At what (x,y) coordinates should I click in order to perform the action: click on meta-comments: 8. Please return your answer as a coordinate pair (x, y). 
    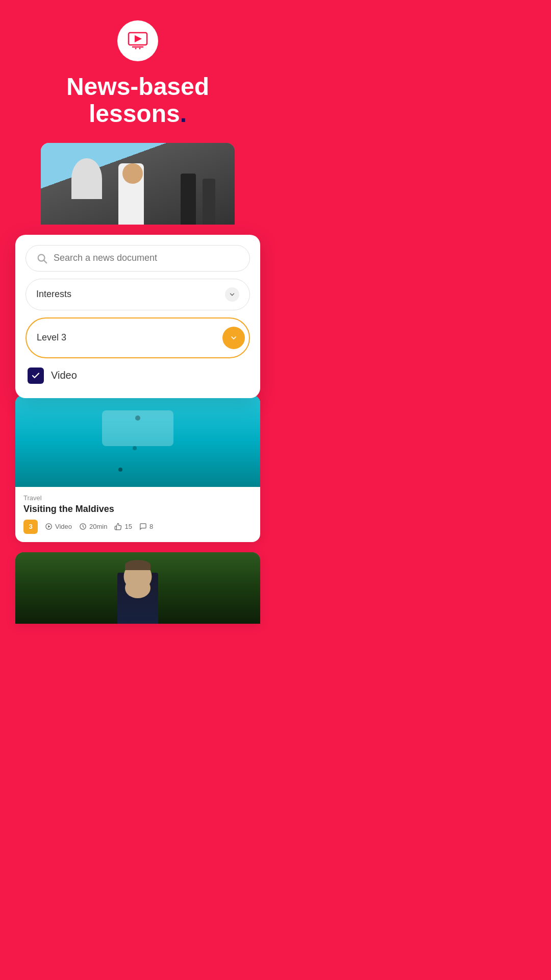
    Looking at the image, I should click on (146, 527).